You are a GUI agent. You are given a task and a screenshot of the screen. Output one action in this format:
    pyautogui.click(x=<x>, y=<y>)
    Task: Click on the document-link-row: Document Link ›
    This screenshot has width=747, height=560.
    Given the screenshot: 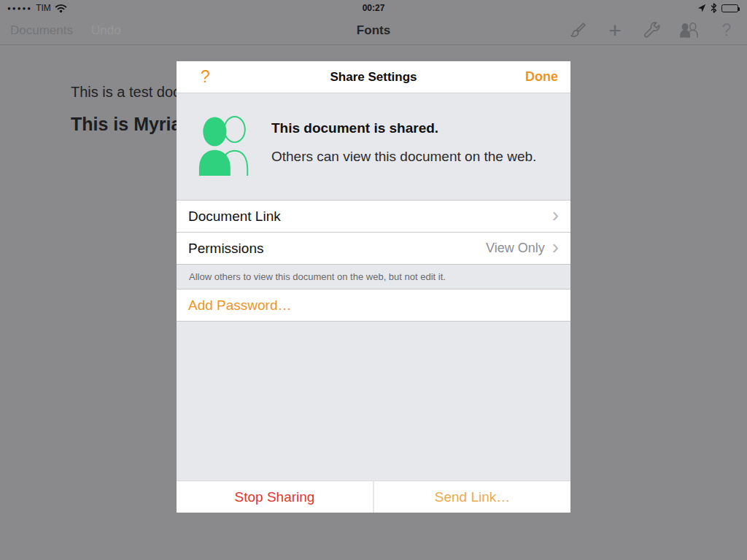 What is the action you would take?
    pyautogui.click(x=374, y=217)
    